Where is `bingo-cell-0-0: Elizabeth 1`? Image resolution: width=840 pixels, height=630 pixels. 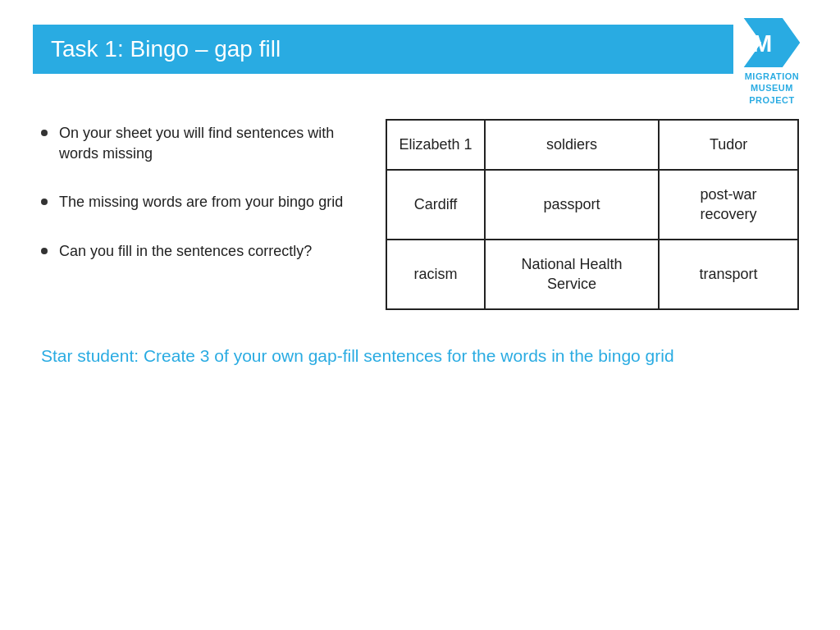 bingo-cell-0-0: Elizabeth 1 is located at coordinates (436, 144).